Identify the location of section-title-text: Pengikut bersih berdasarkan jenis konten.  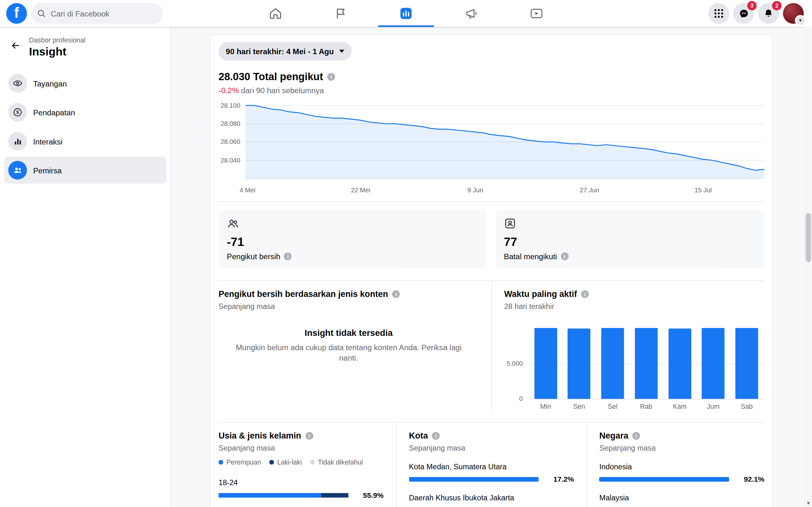
(303, 294).